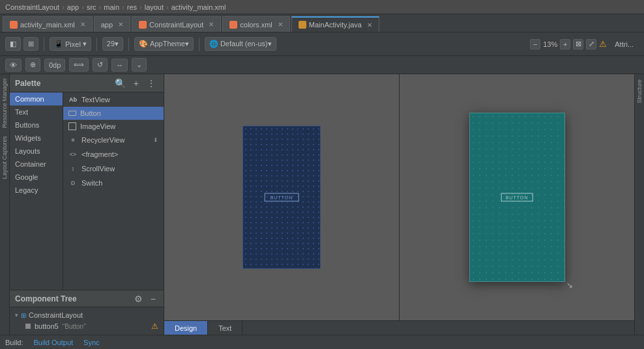  What do you see at coordinates (70, 44) in the screenshot?
I see `device-dropdown: 📱 Pixel ▾` at bounding box center [70, 44].